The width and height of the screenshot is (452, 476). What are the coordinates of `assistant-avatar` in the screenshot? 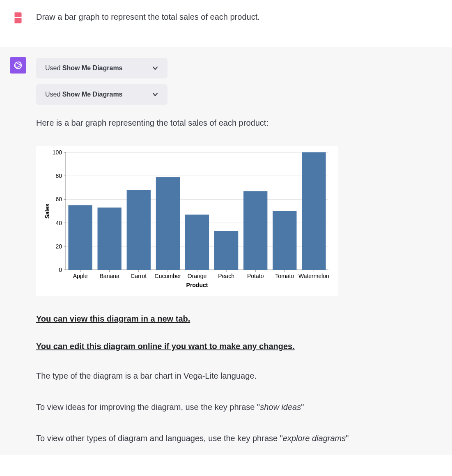 It's located at (18, 65).